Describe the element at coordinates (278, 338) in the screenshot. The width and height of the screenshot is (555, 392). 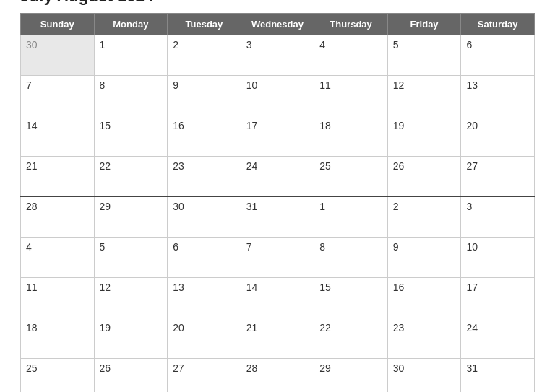
I see `week-row-7: 18192021222324` at that location.